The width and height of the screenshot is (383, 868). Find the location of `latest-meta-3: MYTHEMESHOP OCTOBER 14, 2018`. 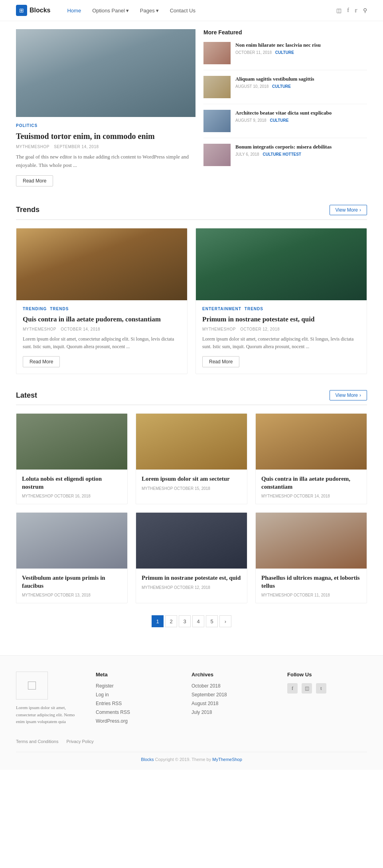

latest-meta-3: MYTHEMESHOP OCTOBER 14, 2018 is located at coordinates (311, 496).